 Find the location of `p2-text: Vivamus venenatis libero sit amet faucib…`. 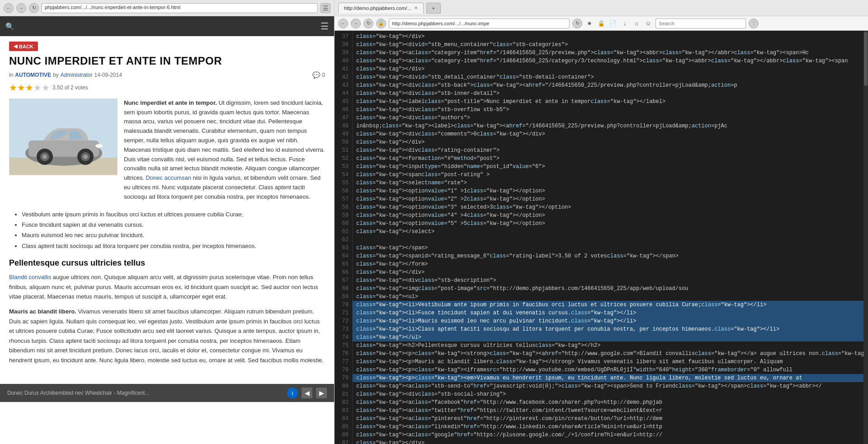

p2-text: Vivamus venenatis libero sit amet faucib… is located at coordinates (166, 336).